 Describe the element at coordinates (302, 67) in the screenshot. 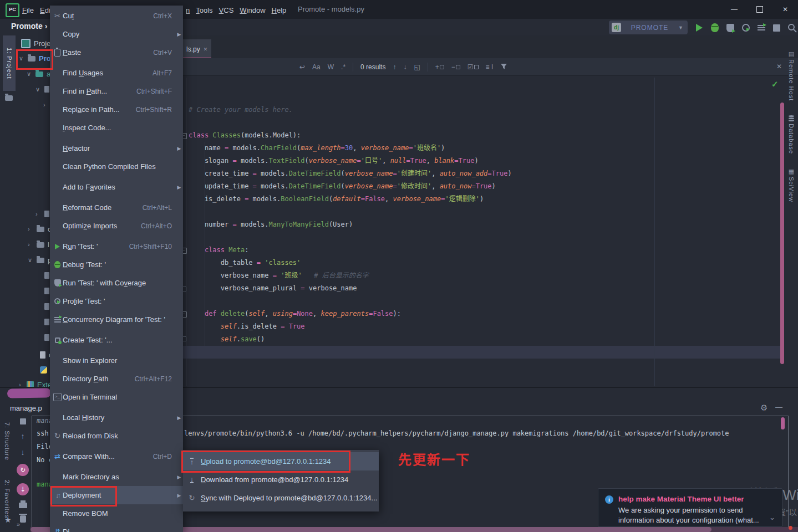

I see `search-history-icon: ↩` at that location.